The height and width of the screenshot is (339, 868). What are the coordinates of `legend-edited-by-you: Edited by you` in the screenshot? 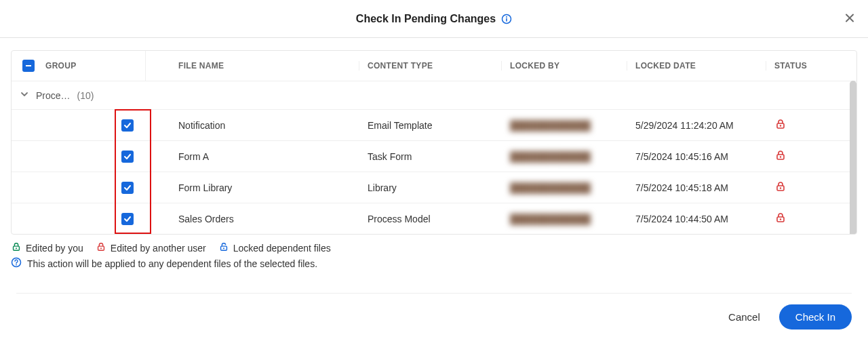 It's located at (47, 248).